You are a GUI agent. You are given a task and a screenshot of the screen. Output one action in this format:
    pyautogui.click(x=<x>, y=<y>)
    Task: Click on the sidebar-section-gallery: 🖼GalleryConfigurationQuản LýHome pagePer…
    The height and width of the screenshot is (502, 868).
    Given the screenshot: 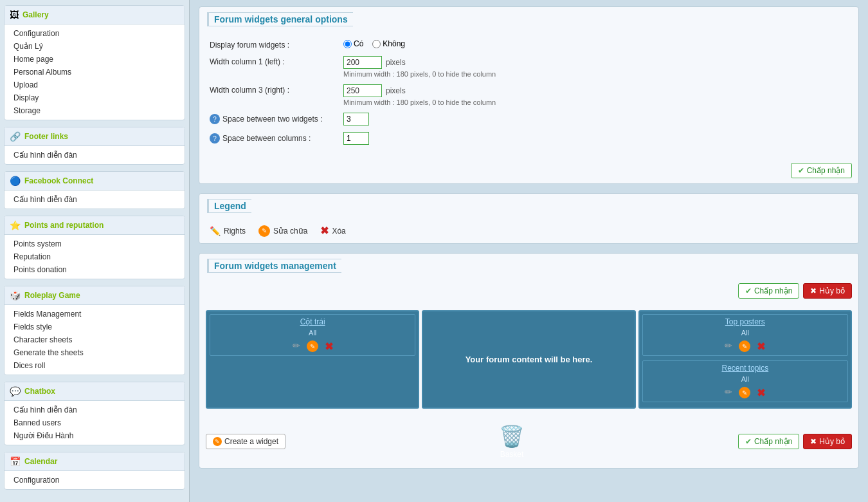 What is the action you would take?
    pyautogui.click(x=95, y=63)
    